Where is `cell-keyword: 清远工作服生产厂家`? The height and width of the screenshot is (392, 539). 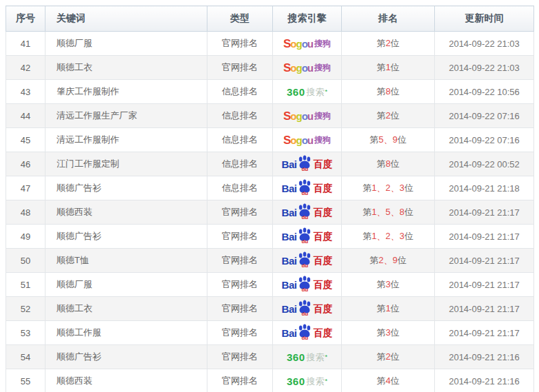
cell-keyword: 清远工作服生产厂家 is located at coordinates (127, 116).